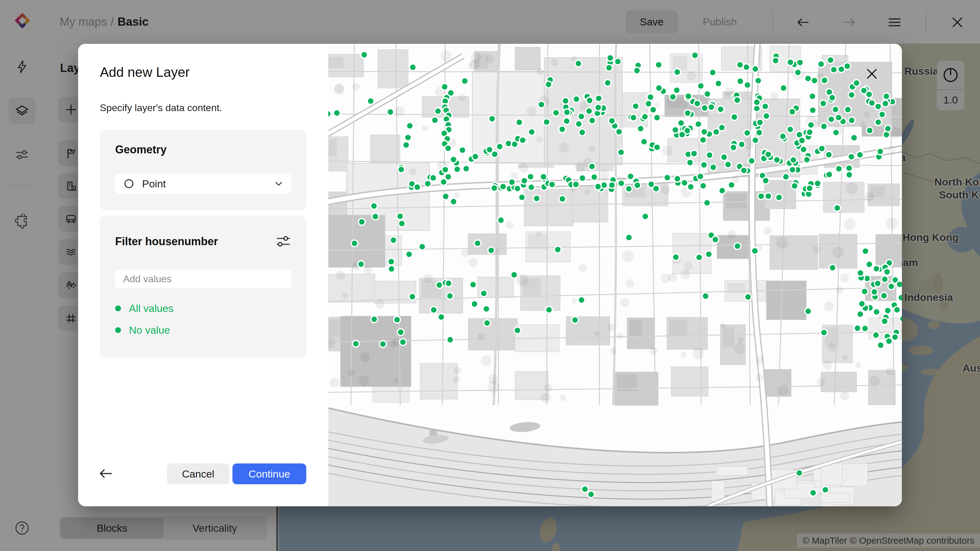 The width and height of the screenshot is (980, 551). What do you see at coordinates (22, 111) in the screenshot?
I see `layers-icon` at bounding box center [22, 111].